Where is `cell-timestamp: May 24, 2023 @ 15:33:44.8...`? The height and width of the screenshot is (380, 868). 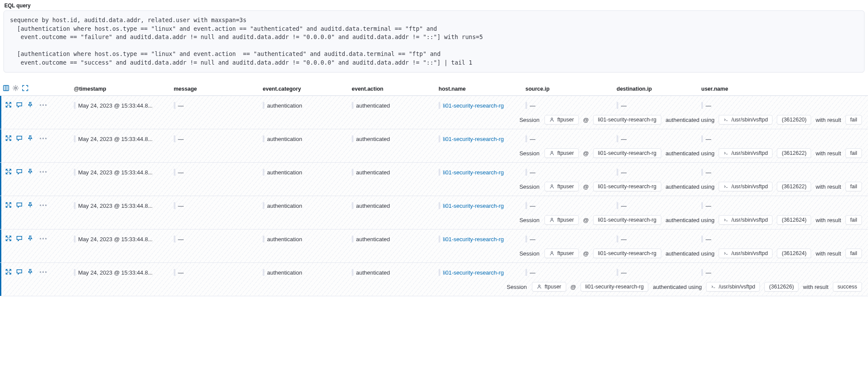
cell-timestamp: May 24, 2023 @ 15:33:44.8... is located at coordinates (124, 139).